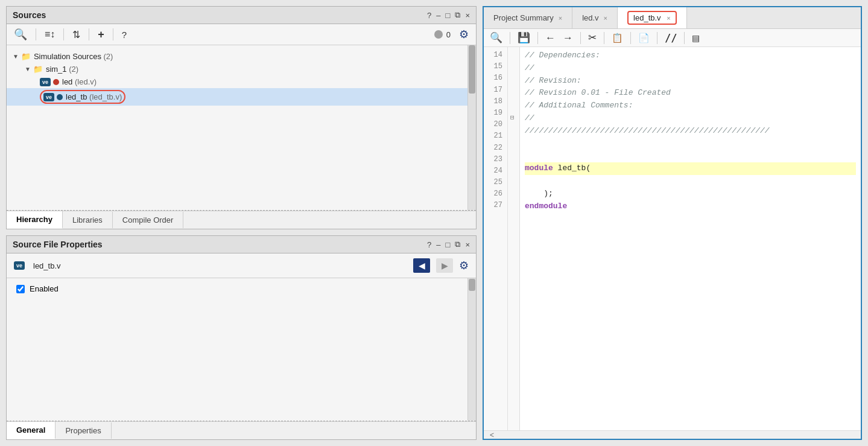 This screenshot has height=446, width=868. Describe the element at coordinates (668, 18) in the screenshot. I see `led-tb-v-close: ×` at that location.